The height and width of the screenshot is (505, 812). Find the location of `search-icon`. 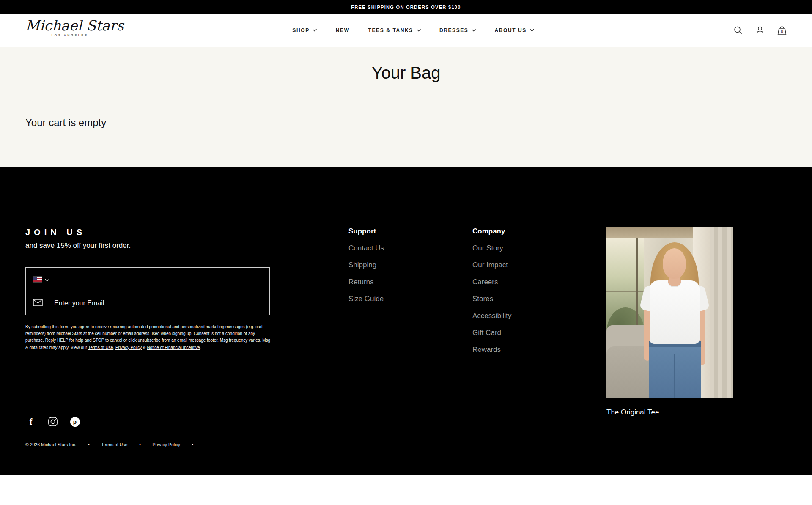

search-icon is located at coordinates (738, 30).